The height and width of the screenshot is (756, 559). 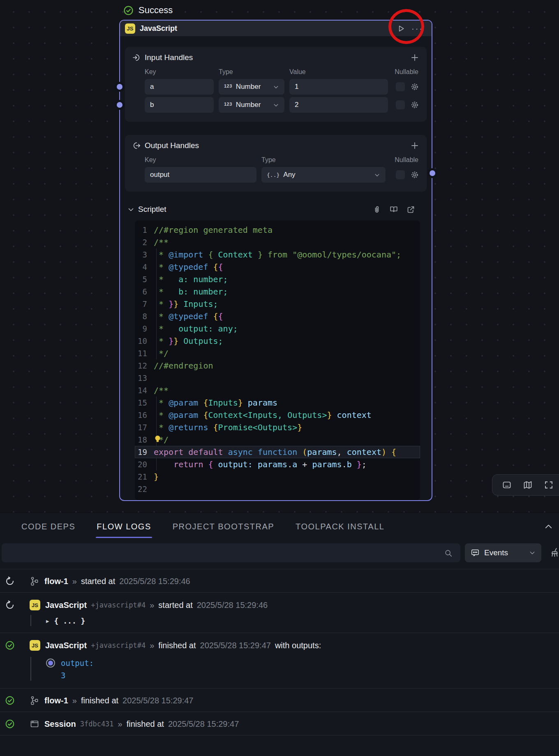 I want to click on type-select: {..}Any, so click(x=323, y=175).